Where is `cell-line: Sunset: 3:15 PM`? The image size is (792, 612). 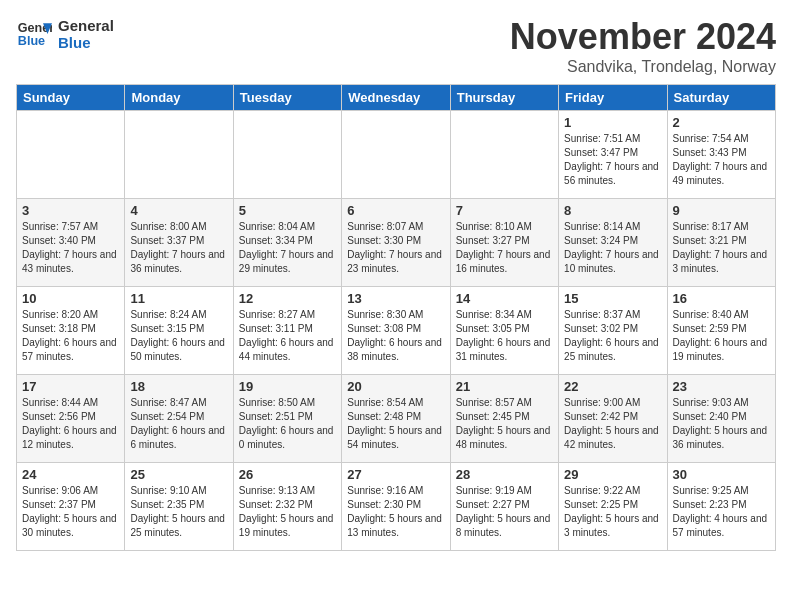
cell-line: Sunset: 3:15 PM is located at coordinates (178, 329).